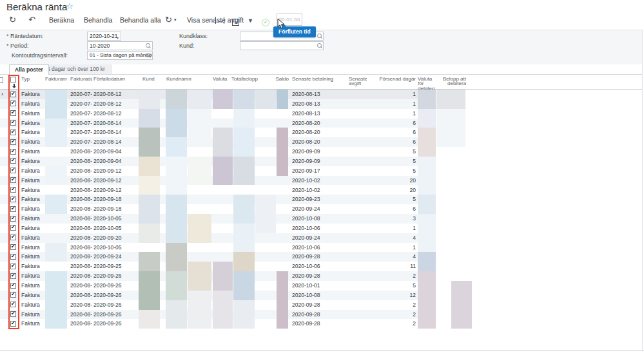  Describe the element at coordinates (392, 295) in the screenshot. I see `cell-forsenad_dagar: 12` at that location.